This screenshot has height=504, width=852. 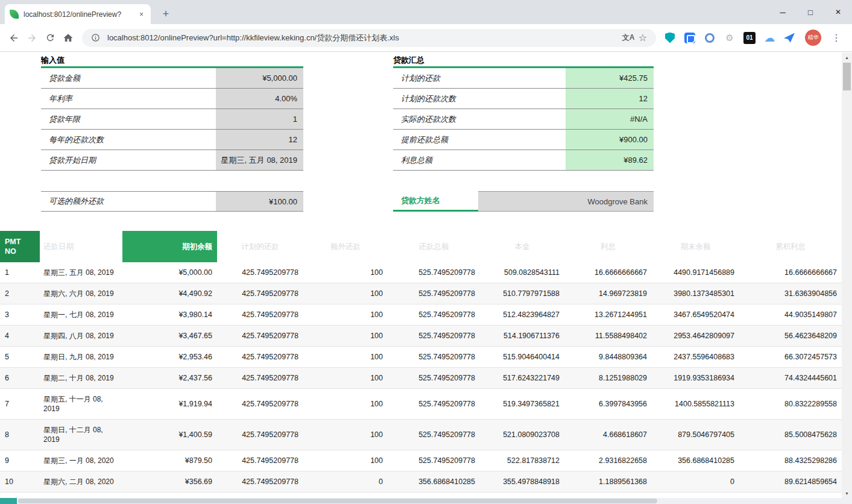 What do you see at coordinates (790, 461) in the screenshot?
I see `cumulative-interest-cell: 88.4325298286` at bounding box center [790, 461].